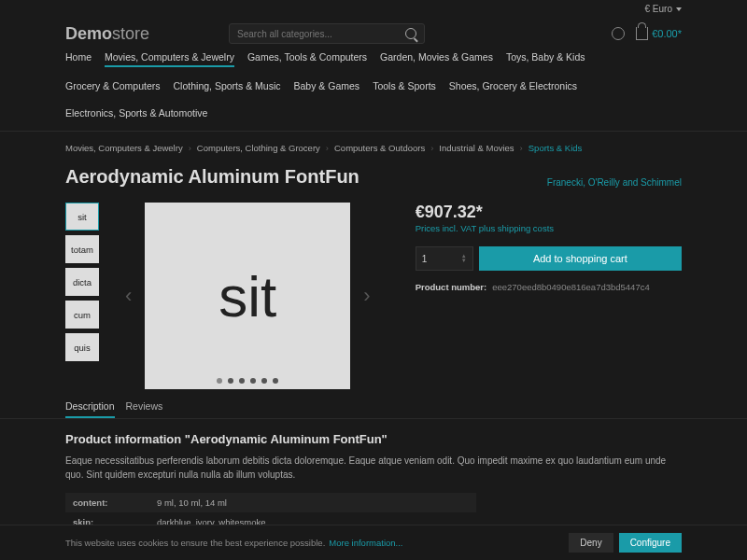 The width and height of the screenshot is (747, 560). What do you see at coordinates (618, 34) in the screenshot?
I see `user-icon` at bounding box center [618, 34].